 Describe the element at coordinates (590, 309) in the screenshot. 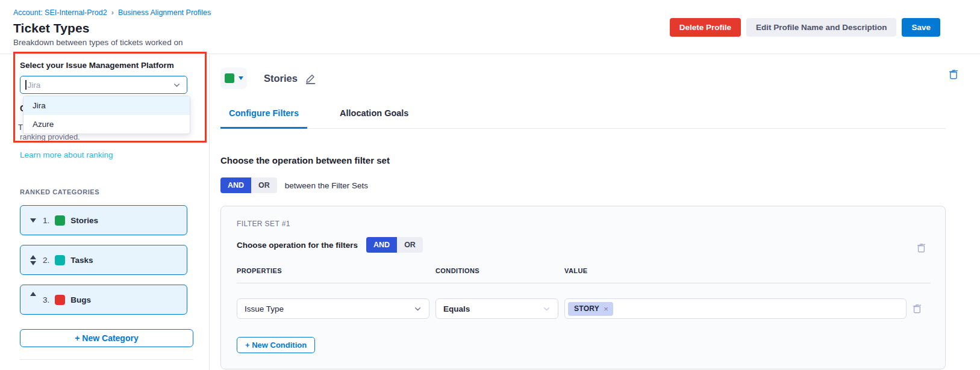

I see `value-tag: STORY ×` at that location.